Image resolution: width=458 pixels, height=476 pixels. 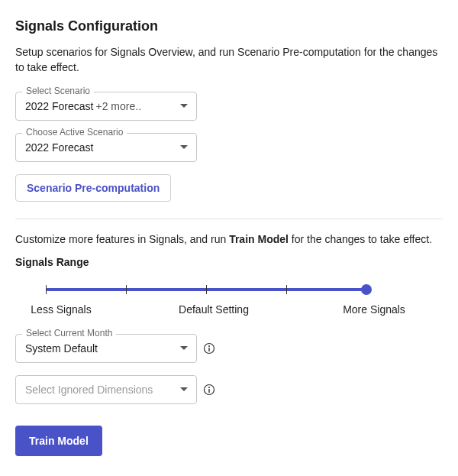 I want to click on section-divider, so click(x=229, y=219).